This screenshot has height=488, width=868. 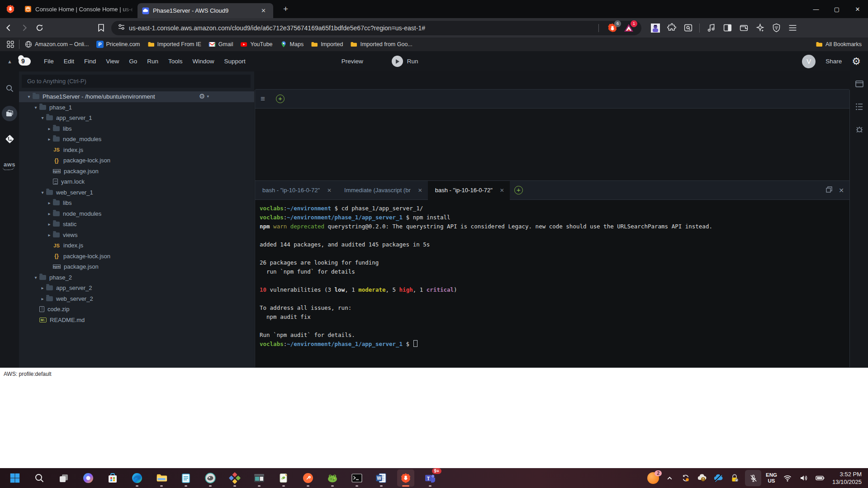 I want to click on menu-edit: Edit, so click(x=69, y=62).